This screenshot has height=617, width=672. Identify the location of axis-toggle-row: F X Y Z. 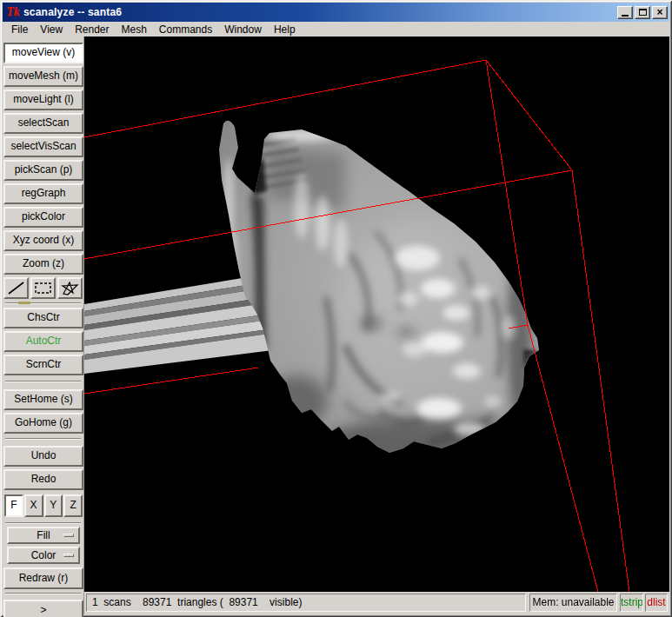
(43, 506).